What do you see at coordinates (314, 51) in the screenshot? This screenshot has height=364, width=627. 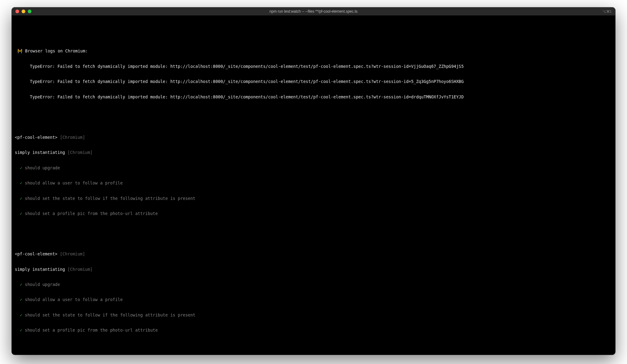 I see `log-header-line: 🚧 Browser logs on Chromium:` at bounding box center [314, 51].